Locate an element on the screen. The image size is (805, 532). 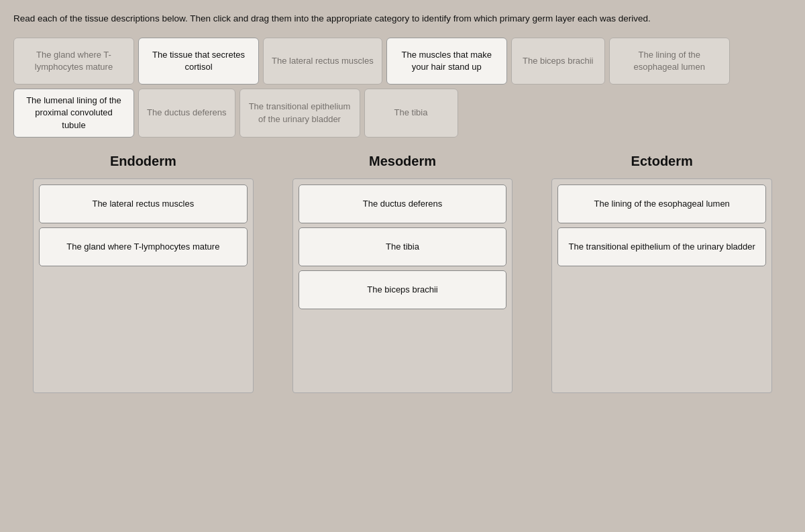
tile-muscles-hair: The muscles that make your hair stand up is located at coordinates (447, 61).